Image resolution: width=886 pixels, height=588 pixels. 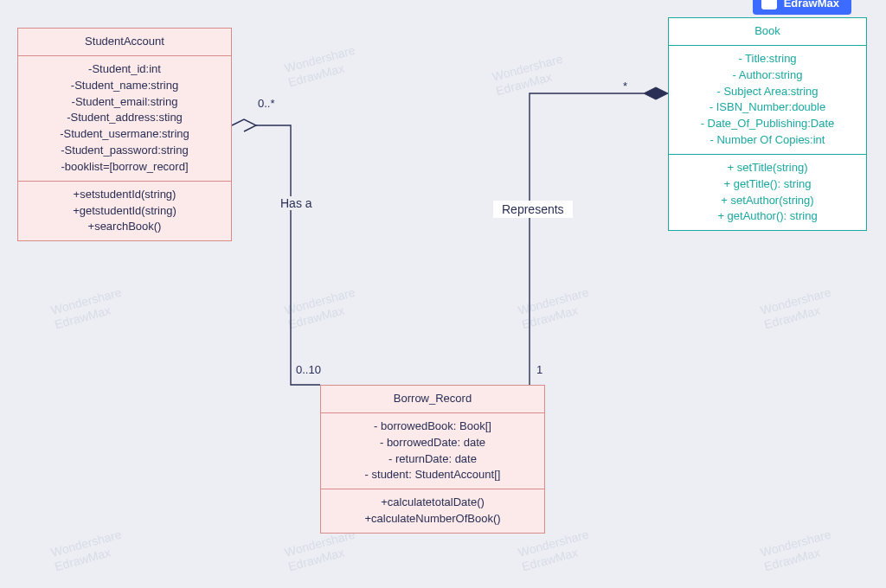 What do you see at coordinates (125, 211) in the screenshot?
I see `class-operations: +setstudentId(string) +getstudentId(stri…` at bounding box center [125, 211].